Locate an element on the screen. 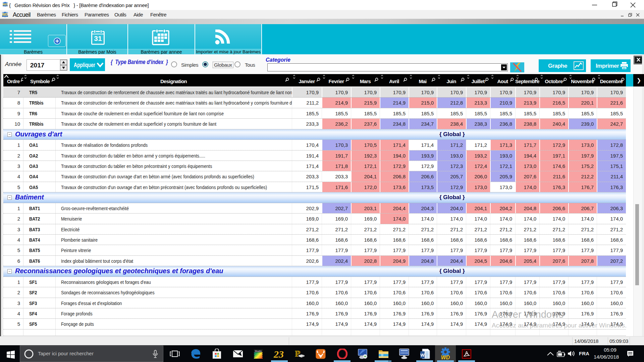  svg-text: WD is located at coordinates (445, 357).